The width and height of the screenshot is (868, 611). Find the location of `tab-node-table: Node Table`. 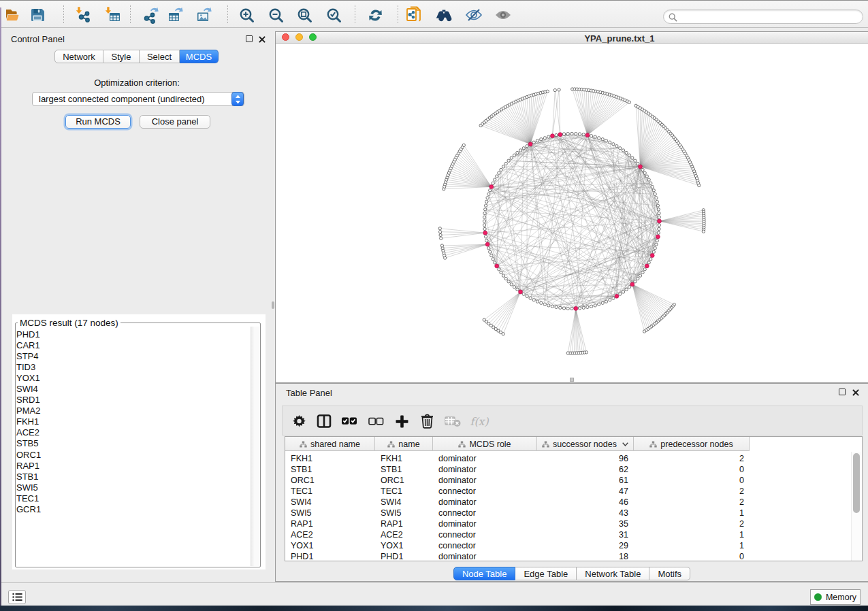

tab-node-table: Node Table is located at coordinates (485, 574).